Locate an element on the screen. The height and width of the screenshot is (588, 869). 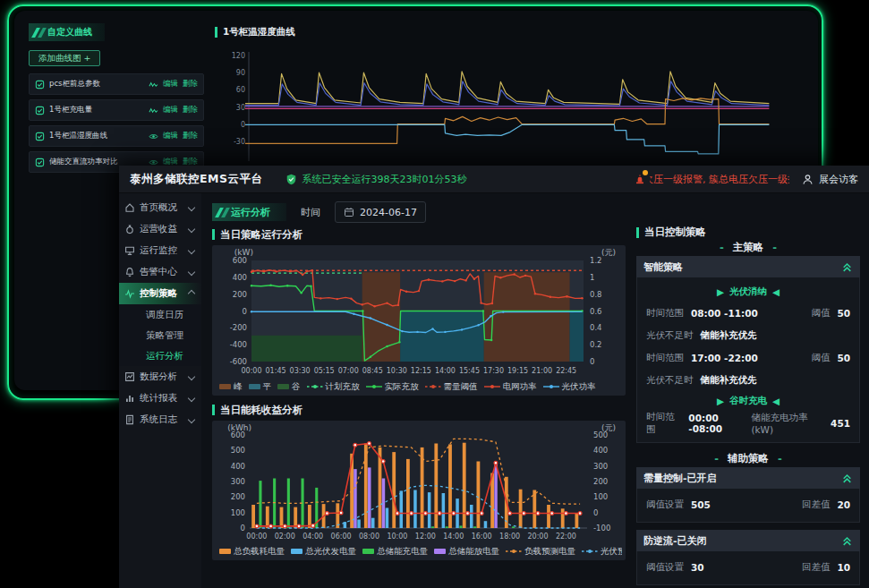
axis-label: 21:00 is located at coordinates (542, 371).